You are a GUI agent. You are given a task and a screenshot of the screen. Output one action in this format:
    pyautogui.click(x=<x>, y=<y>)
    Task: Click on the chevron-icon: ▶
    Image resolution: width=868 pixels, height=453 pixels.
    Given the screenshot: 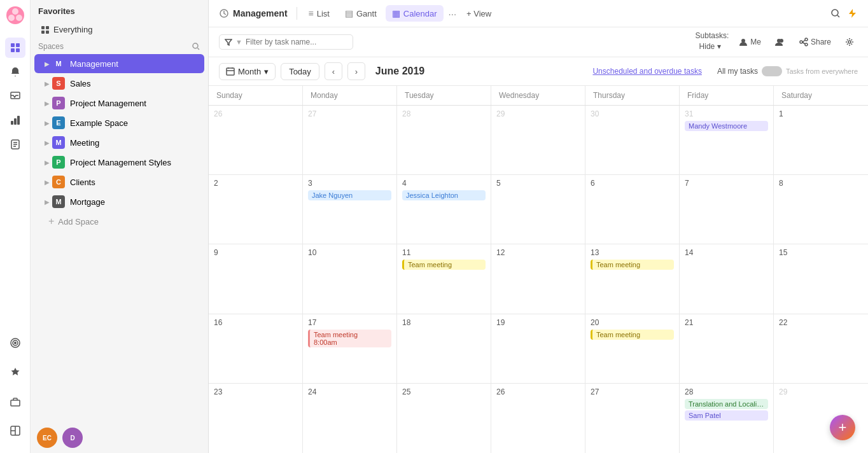 What is the action you would take?
    pyautogui.click(x=47, y=202)
    